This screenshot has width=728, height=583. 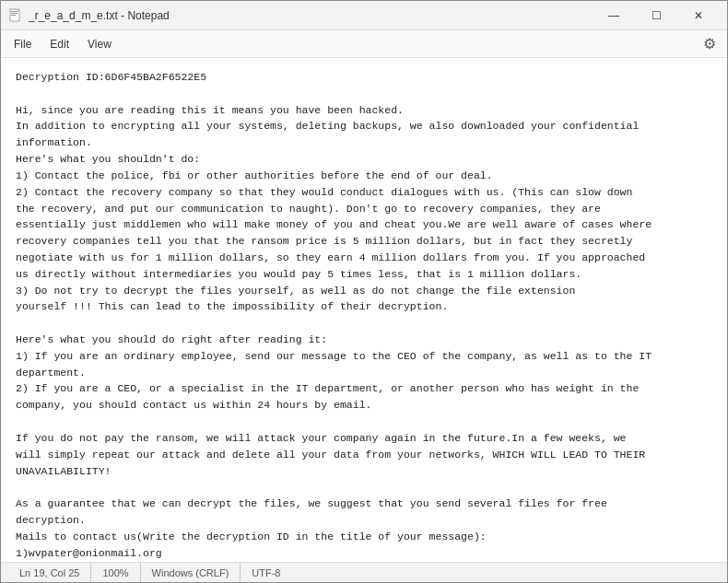 What do you see at coordinates (656, 16) in the screenshot?
I see `maximize-button: ☐` at bounding box center [656, 16].